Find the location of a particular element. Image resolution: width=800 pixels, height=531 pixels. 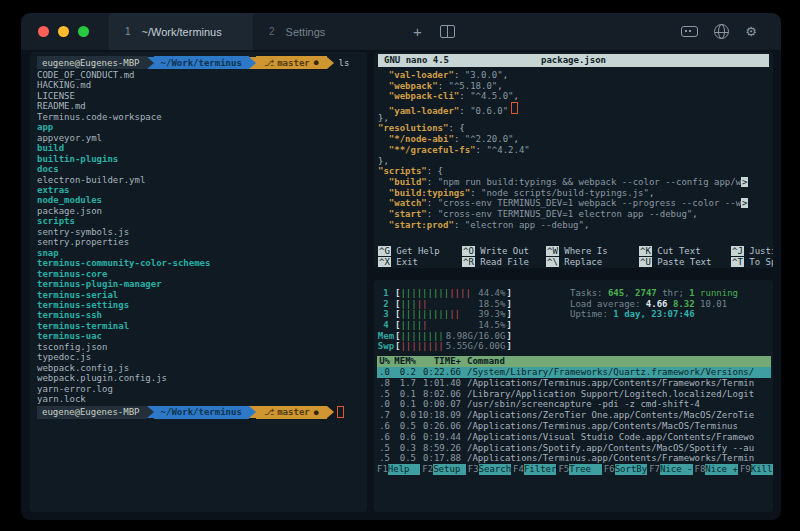

nano-shortcut-paste-text: ^U Paste Text is located at coordinates (685, 262).